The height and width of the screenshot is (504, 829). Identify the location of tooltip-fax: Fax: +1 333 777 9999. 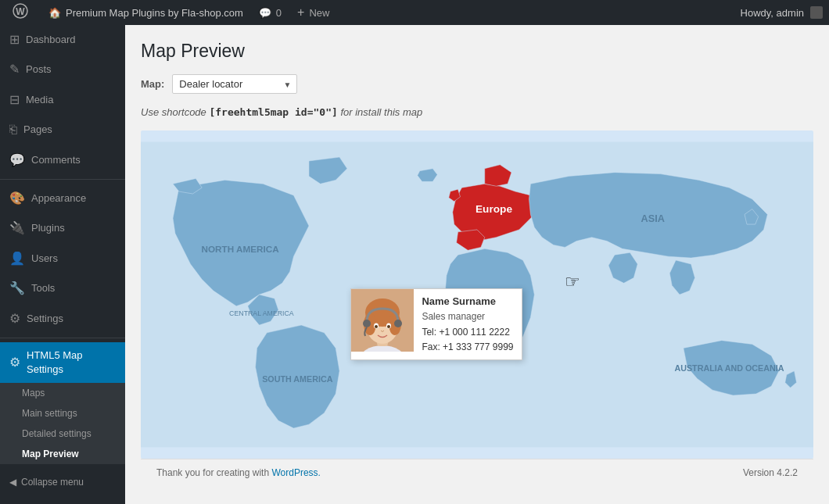
(468, 347).